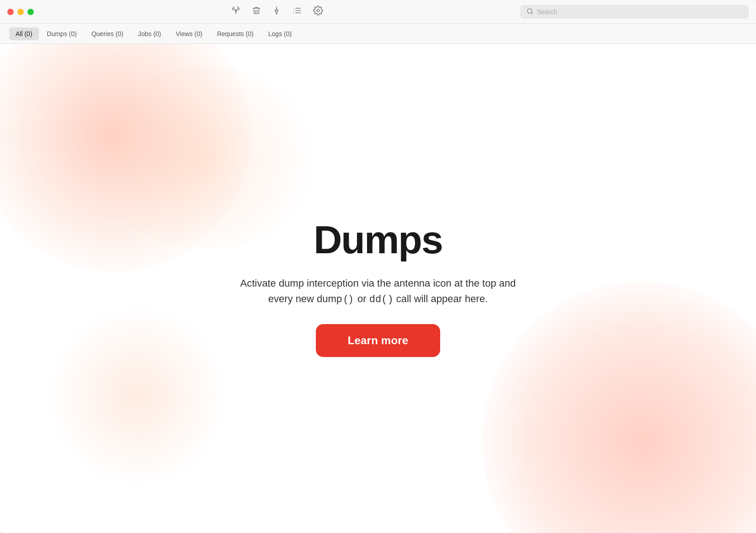  Describe the element at coordinates (150, 34) in the screenshot. I see `tab-jobs: Jobs (0)` at that location.